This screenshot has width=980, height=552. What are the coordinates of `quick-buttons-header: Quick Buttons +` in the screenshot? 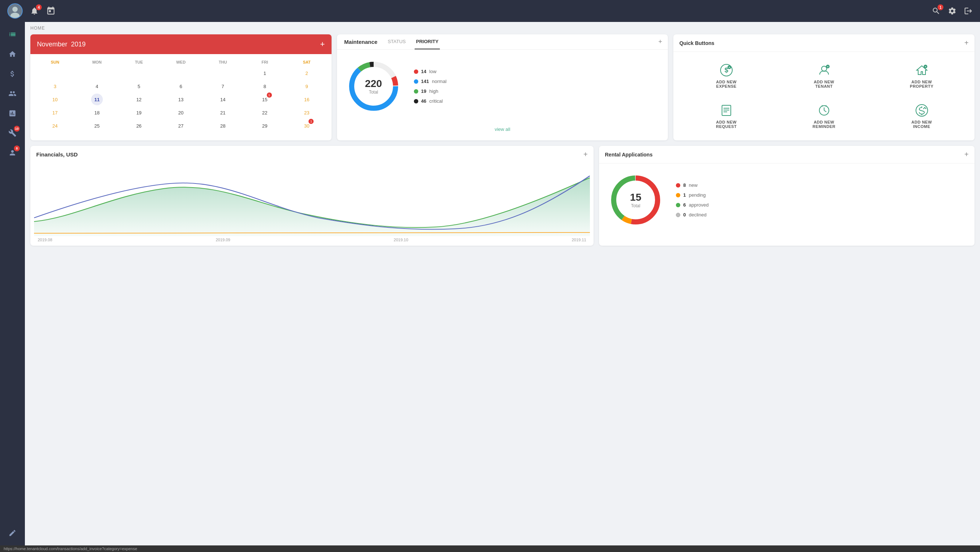 It's located at (824, 43).